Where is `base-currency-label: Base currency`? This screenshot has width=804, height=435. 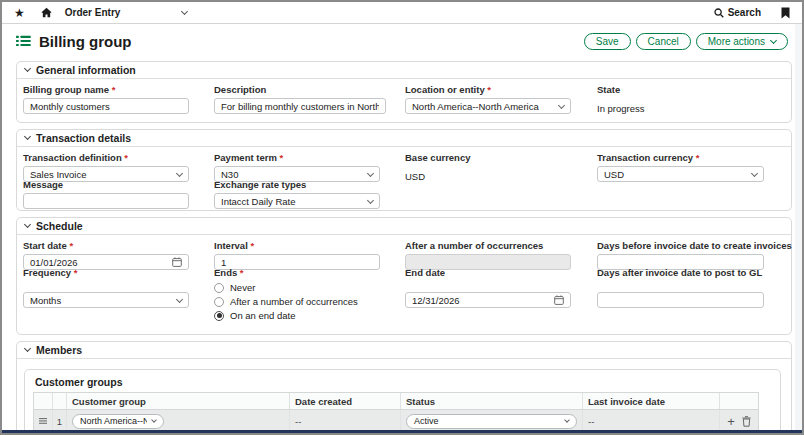 base-currency-label: Base currency is located at coordinates (488, 158).